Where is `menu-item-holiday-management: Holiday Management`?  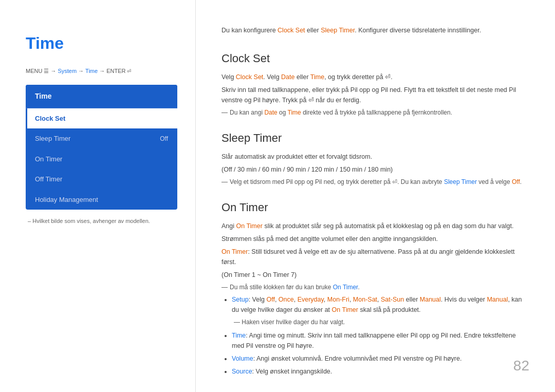 menu-item-holiday-management: Holiday Management is located at coordinates (102, 200).